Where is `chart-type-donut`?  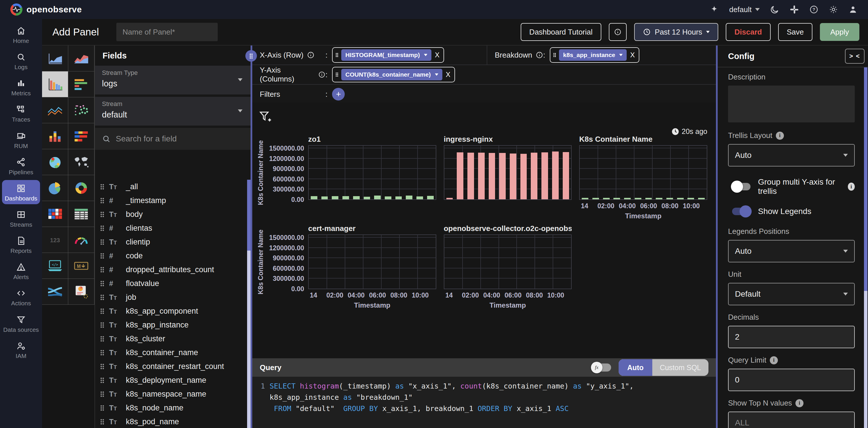
chart-type-donut is located at coordinates (81, 188).